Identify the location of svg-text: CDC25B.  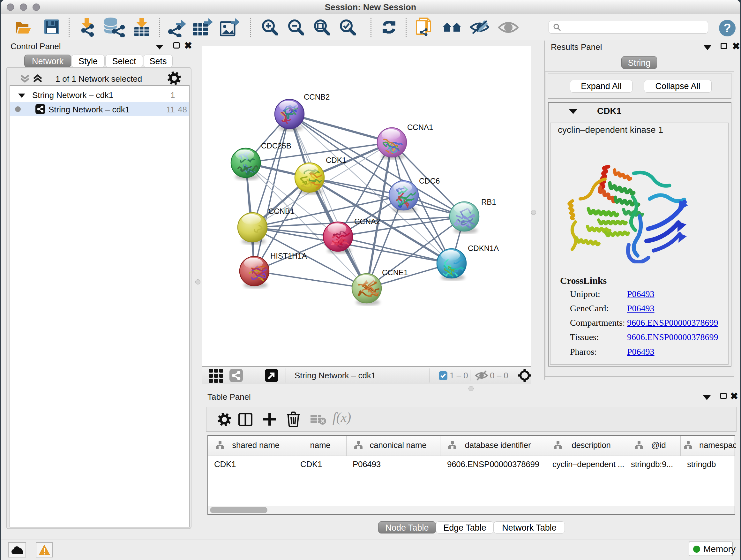
(276, 146).